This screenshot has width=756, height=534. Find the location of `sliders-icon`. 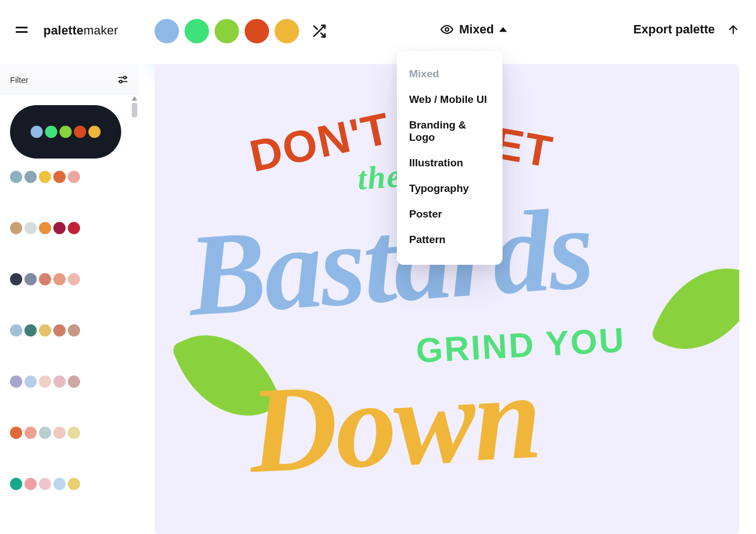

sliders-icon is located at coordinates (123, 80).